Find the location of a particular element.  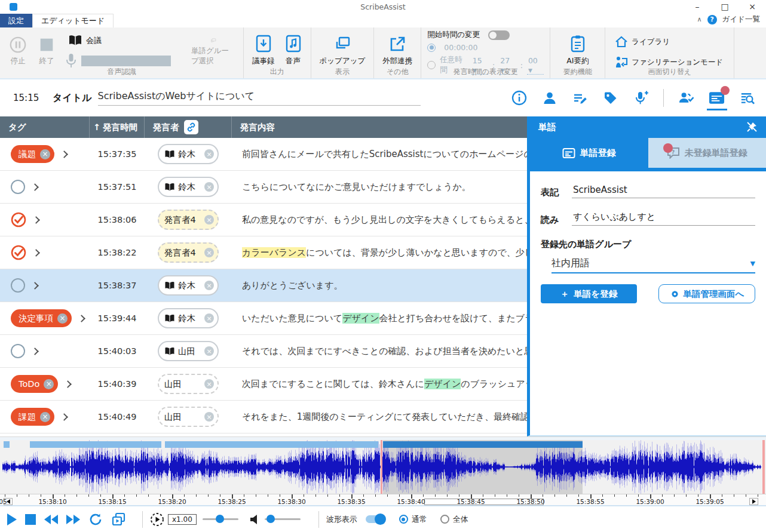

dictionary-select: 会議 is located at coordinates (118, 41).